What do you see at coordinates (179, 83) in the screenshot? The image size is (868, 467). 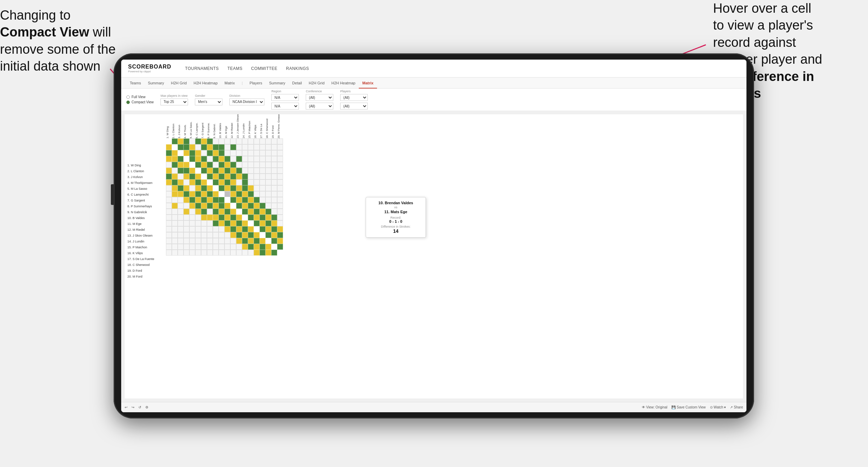 I see `subnav-h2hgrid: H2H Grid` at bounding box center [179, 83].